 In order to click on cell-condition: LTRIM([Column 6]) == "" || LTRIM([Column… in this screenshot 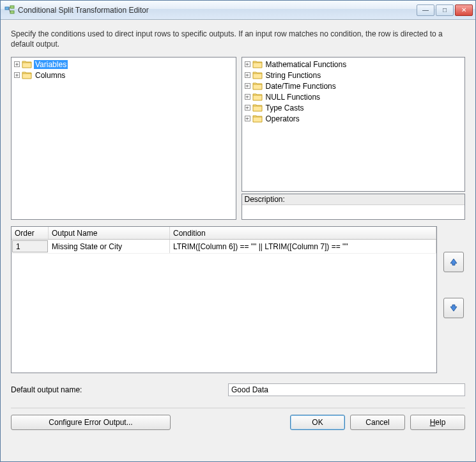, I will do `click(303, 247)`.